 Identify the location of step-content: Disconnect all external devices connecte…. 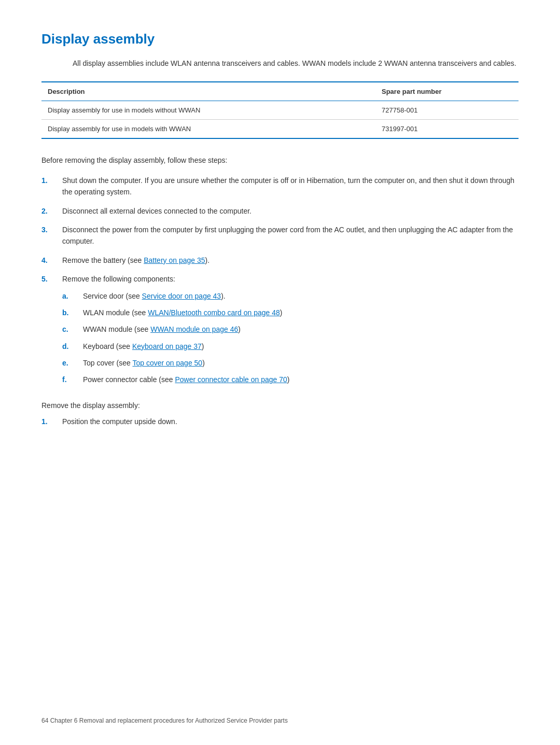
(290, 211).